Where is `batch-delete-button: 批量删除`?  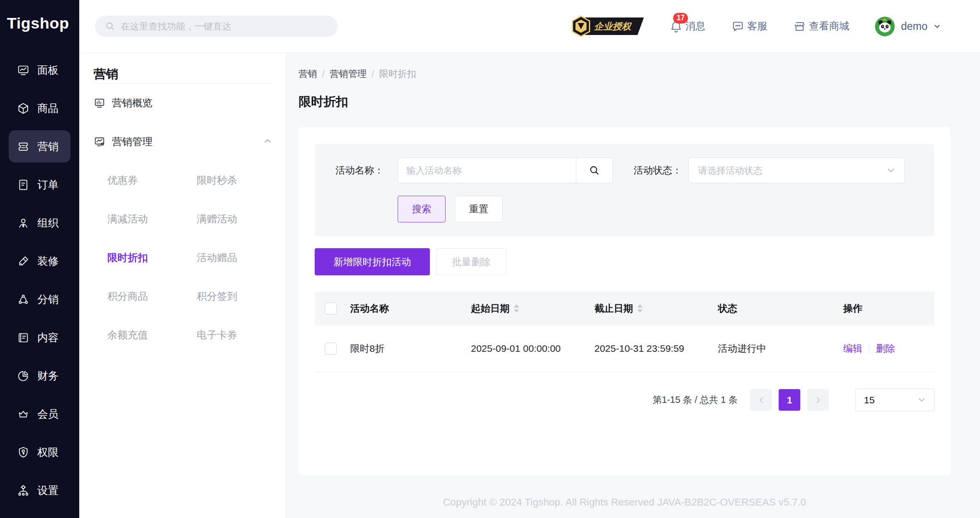 batch-delete-button: 批量删除 is located at coordinates (471, 262).